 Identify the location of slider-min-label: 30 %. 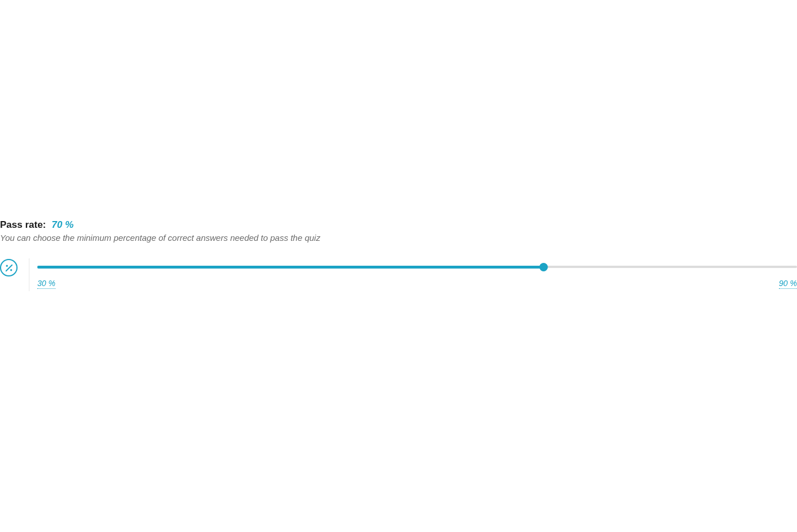
(46, 284).